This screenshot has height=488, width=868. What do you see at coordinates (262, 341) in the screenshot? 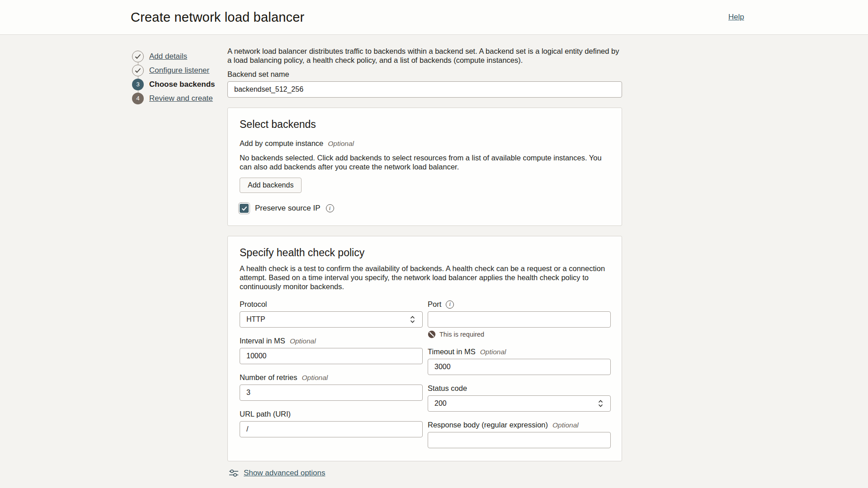
I see `interval-label: Interval in MS` at bounding box center [262, 341].